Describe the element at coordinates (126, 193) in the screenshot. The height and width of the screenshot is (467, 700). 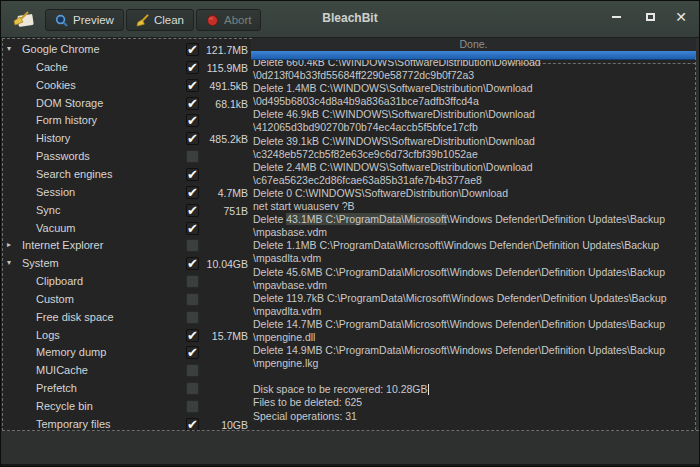
I see `tree-item-session: Session✔4.7MB` at that location.